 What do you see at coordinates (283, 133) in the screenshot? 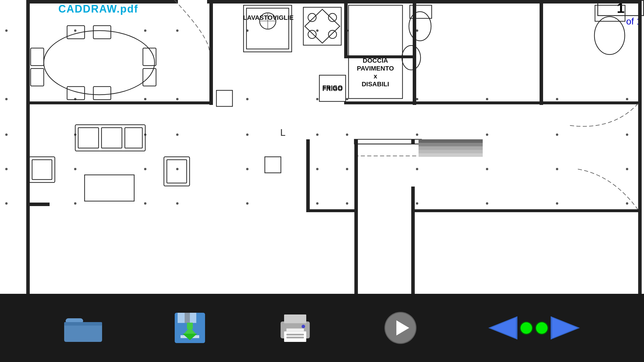
I see `svg-text: L` at bounding box center [283, 133].